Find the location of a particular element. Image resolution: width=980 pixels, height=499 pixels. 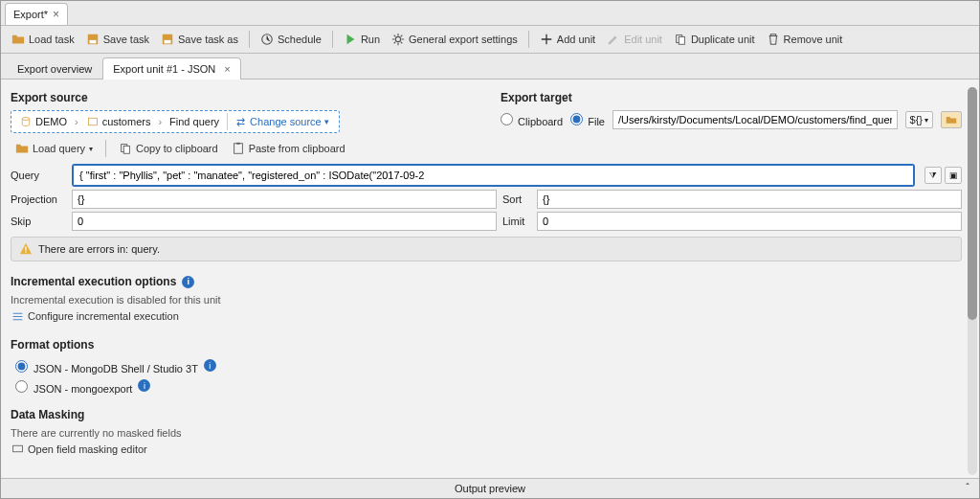

load-query-button: Load query ▾ is located at coordinates (54, 148).